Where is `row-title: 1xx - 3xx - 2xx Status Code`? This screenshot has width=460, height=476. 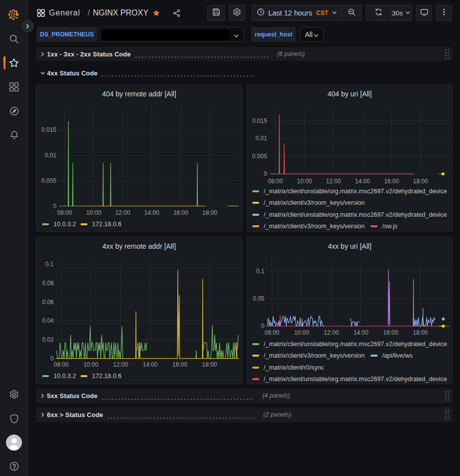 row-title: 1xx - 3xx - 2xx Status Code is located at coordinates (89, 54).